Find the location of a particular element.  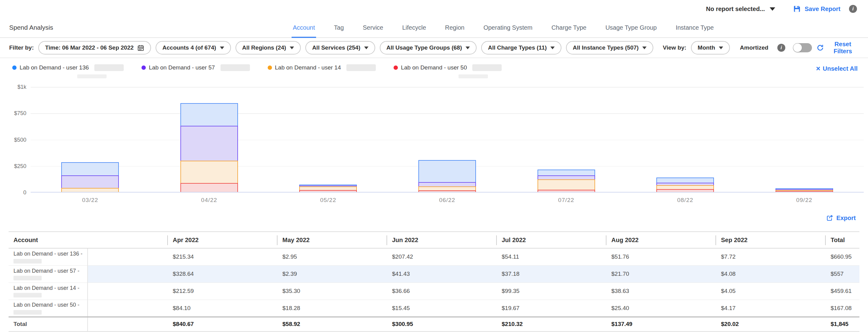

cell-value: $207.42 is located at coordinates (441, 257).